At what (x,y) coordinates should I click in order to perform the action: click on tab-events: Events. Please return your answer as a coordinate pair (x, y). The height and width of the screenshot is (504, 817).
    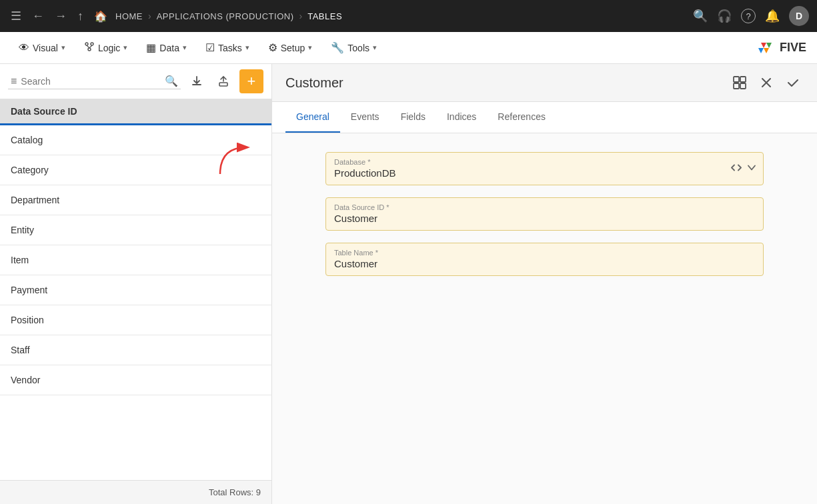
    Looking at the image, I should click on (365, 117).